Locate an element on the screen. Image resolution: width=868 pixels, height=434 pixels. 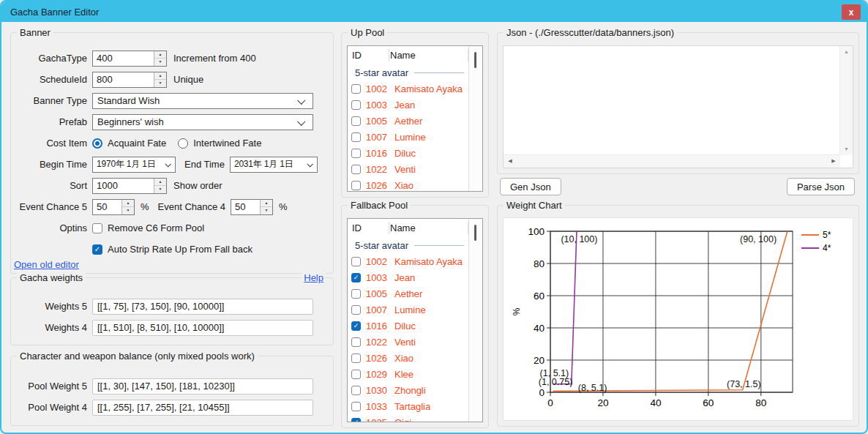
banner-type-select: Standard Wish is located at coordinates (203, 101).